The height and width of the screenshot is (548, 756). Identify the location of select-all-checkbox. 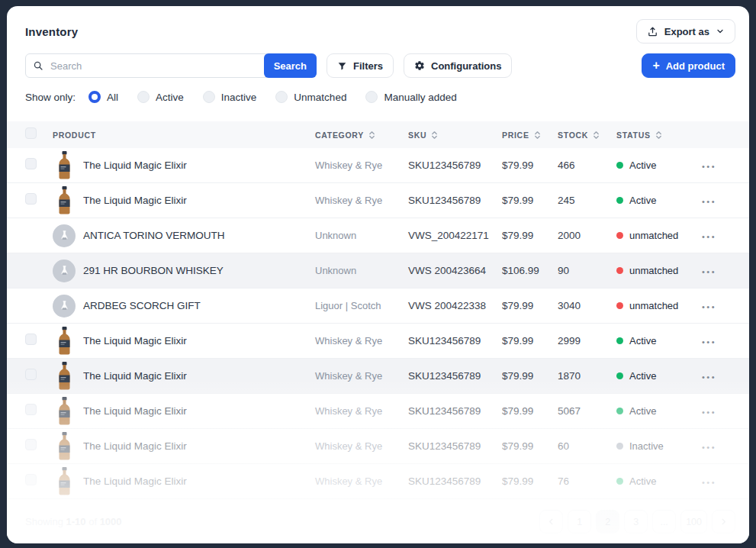
(31, 133).